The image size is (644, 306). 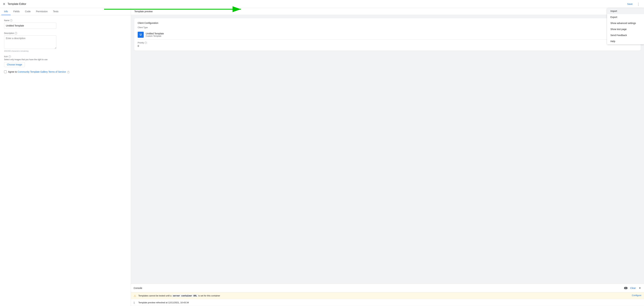 What do you see at coordinates (378, 288) in the screenshot?
I see `console-title: Console` at bounding box center [378, 288].